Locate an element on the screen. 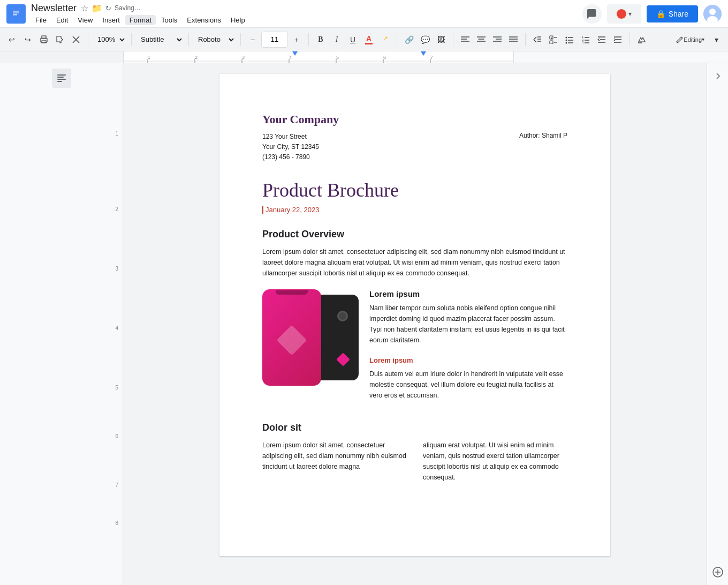  avatar is located at coordinates (712, 14).